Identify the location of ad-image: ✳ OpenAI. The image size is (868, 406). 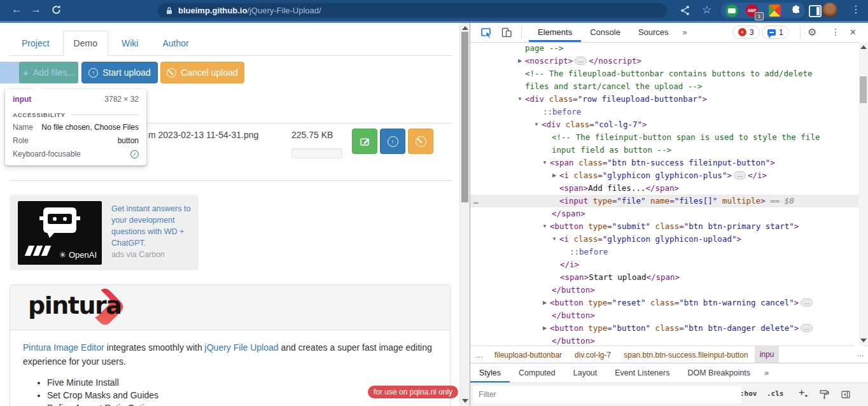
(60, 233).